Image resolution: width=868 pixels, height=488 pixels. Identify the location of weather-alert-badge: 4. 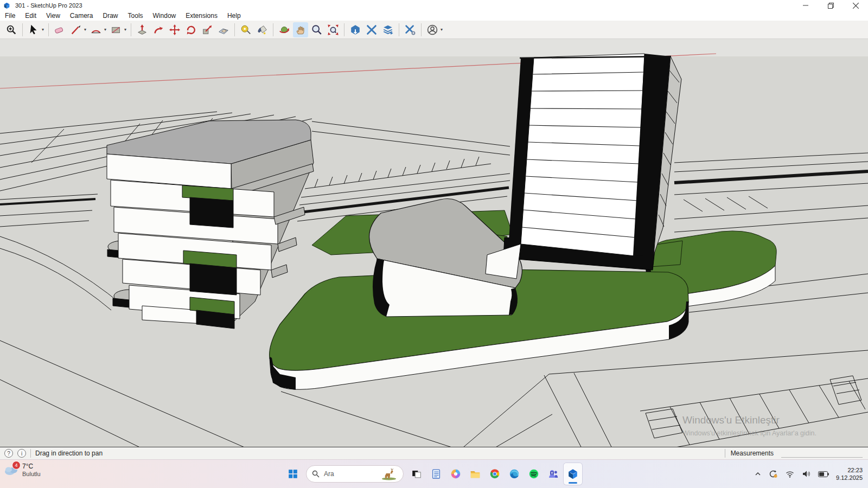
(16, 465).